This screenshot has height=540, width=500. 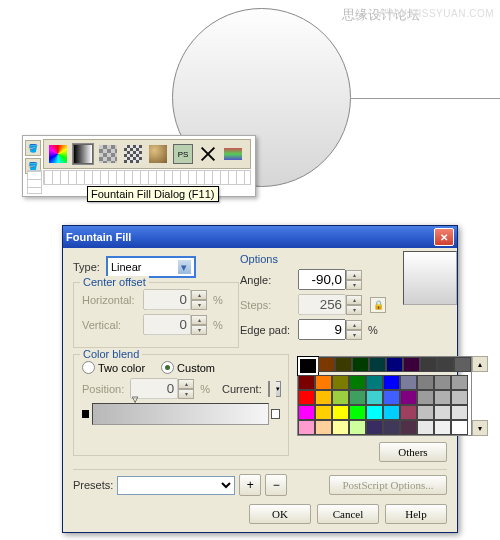 What do you see at coordinates (175, 300) in the screenshot?
I see `horizontal-spinner: ▴▾` at bounding box center [175, 300].